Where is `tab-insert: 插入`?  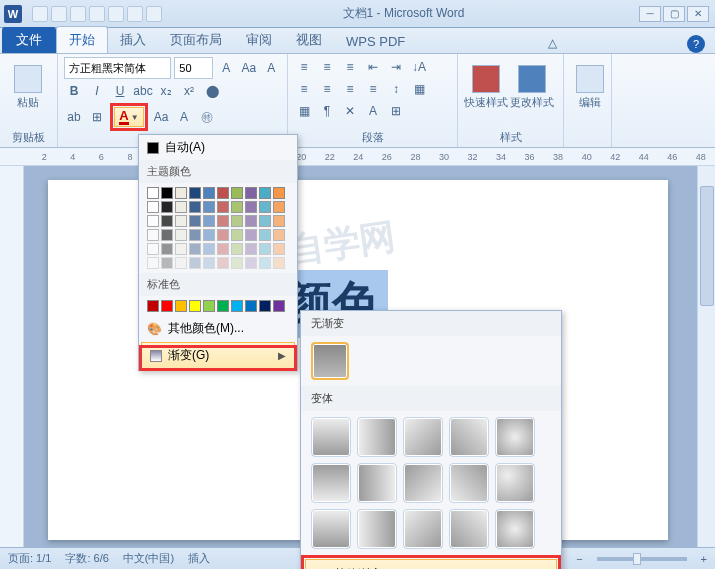
tab-insert: 插入 is located at coordinates (133, 40).